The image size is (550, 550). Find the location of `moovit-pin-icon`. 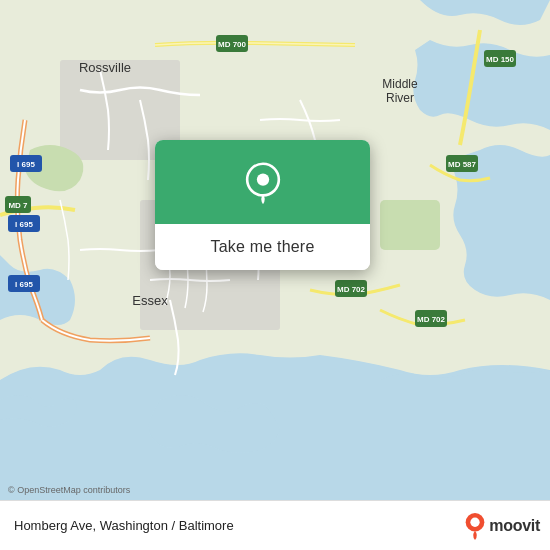

moovit-pin-icon is located at coordinates (475, 526).